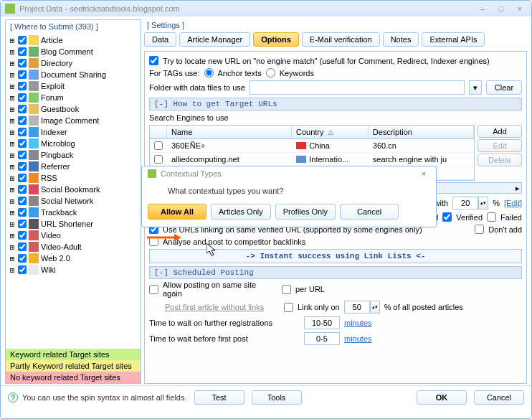 The width and height of the screenshot is (532, 419). I want to click on engine-tree-item: ⊞Wiki, so click(73, 270).